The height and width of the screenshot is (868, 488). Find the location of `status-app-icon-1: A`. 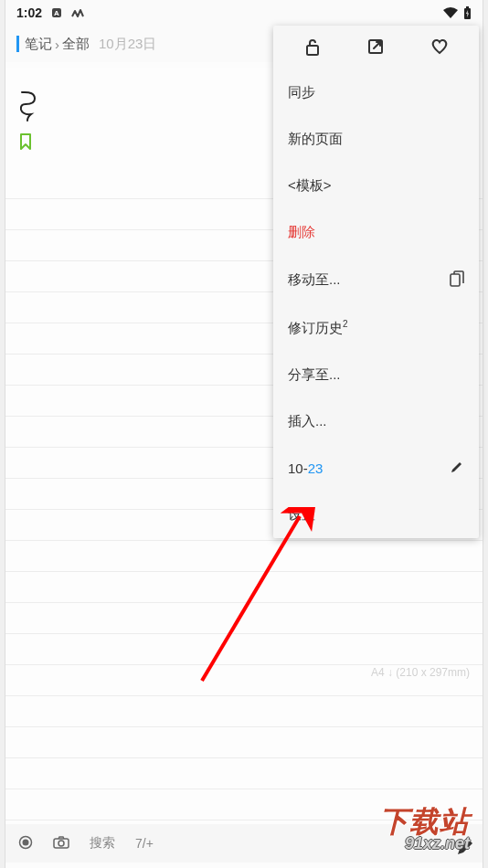

status-app-icon-1: A is located at coordinates (57, 13).